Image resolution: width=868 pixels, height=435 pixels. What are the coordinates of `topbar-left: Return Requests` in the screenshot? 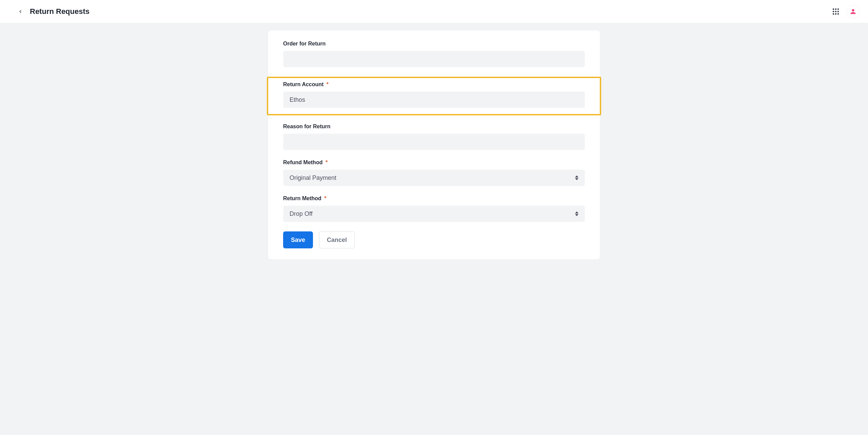 It's located at (53, 12).